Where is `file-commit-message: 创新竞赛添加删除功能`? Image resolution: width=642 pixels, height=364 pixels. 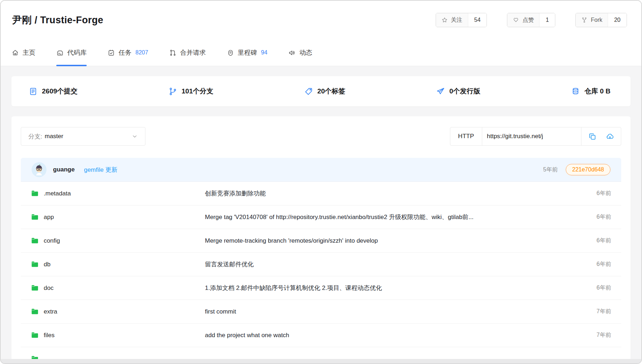 file-commit-message: 创新竞赛添加删除功能 is located at coordinates (393, 193).